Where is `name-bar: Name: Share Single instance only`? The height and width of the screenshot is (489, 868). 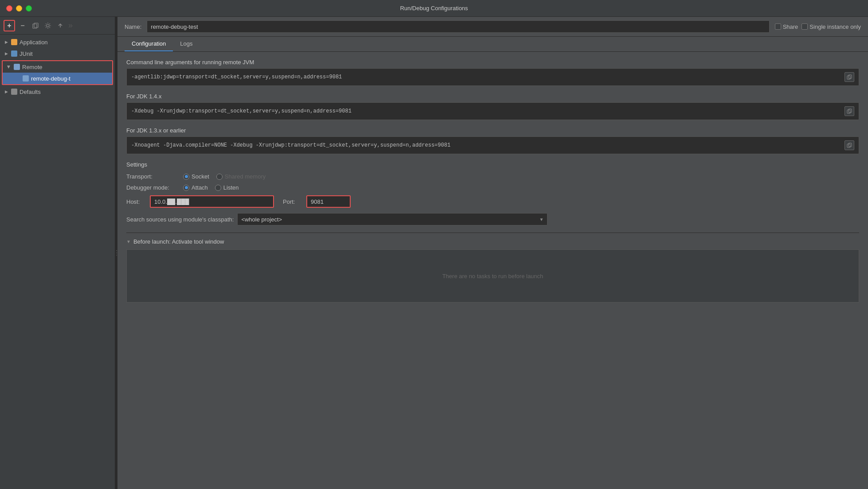
name-bar: Name: Share Single instance only is located at coordinates (493, 27).